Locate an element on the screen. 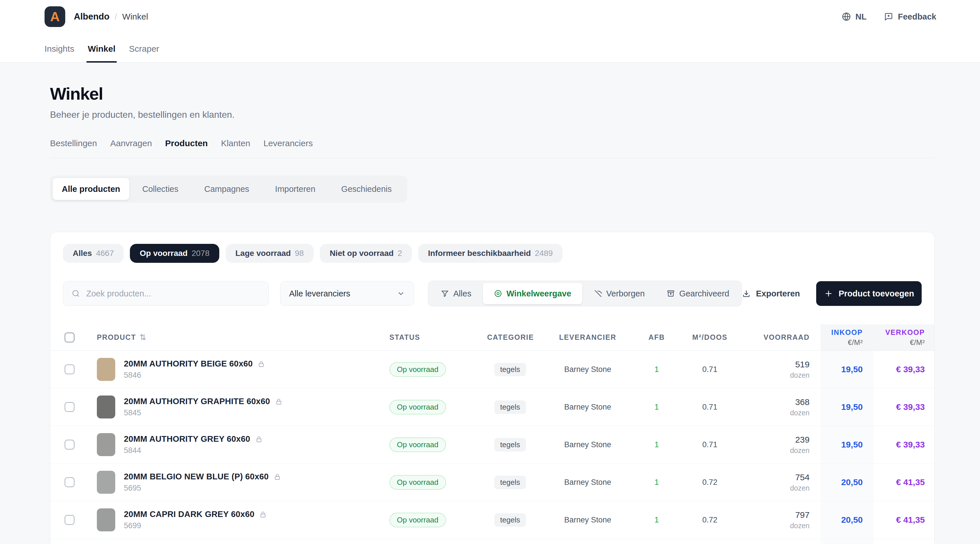 This screenshot has width=980, height=544. column-header-inkoop: INKOOP €/M² is located at coordinates (847, 338).